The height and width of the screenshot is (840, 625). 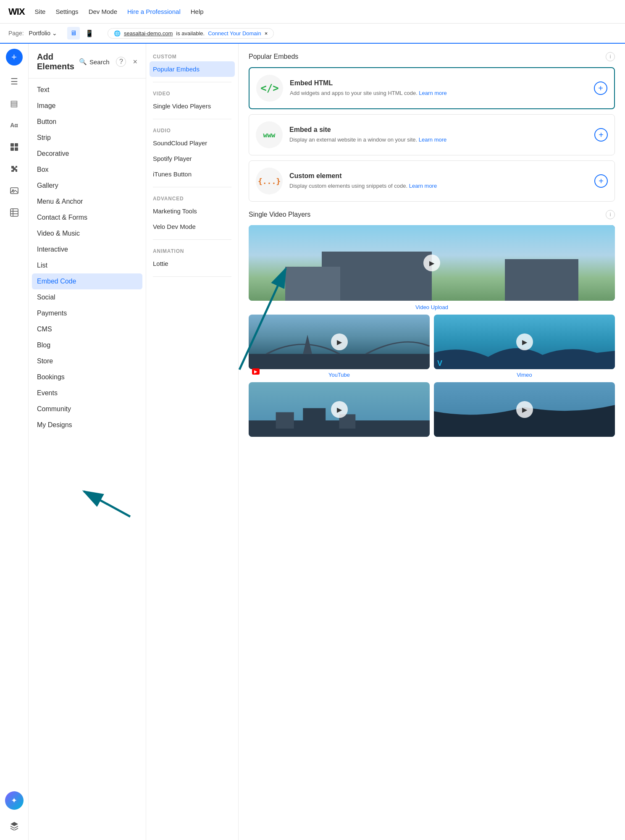 What do you see at coordinates (14, 191) in the screenshot?
I see `photo-icon-btn` at bounding box center [14, 191].